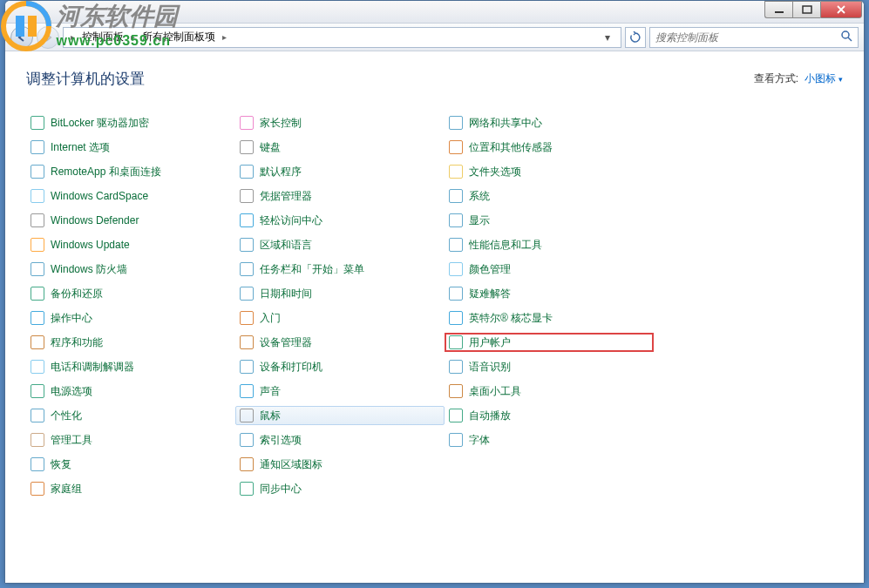 This screenshot has height=588, width=869. Describe the element at coordinates (131, 318) in the screenshot. I see `cp-item-action-center: 操作中心` at that location.